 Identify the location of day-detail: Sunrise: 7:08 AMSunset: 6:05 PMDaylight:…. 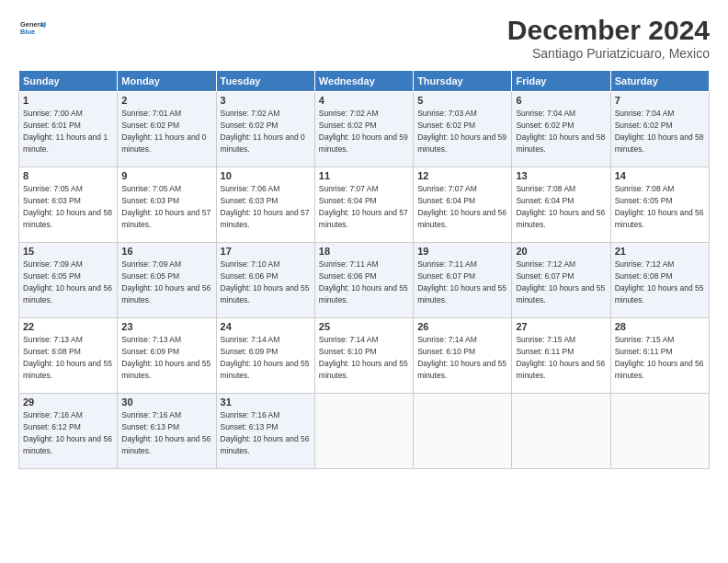
(660, 206).